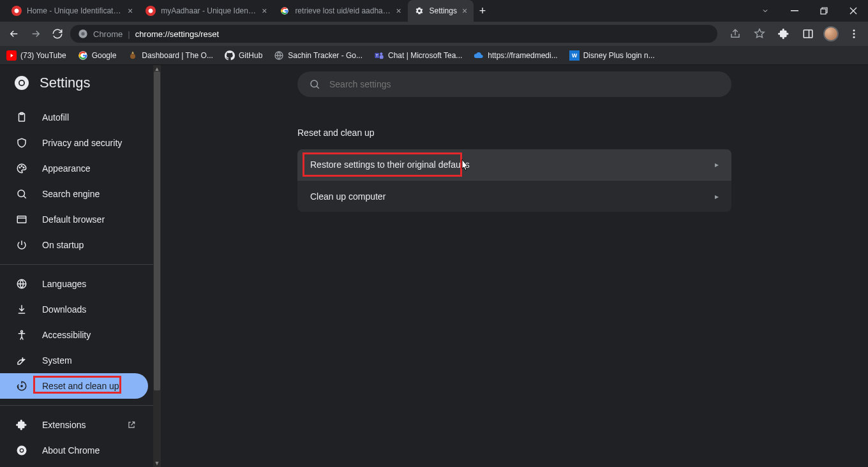 This screenshot has width=868, height=467. What do you see at coordinates (854, 34) in the screenshot?
I see `menu-button` at bounding box center [854, 34].